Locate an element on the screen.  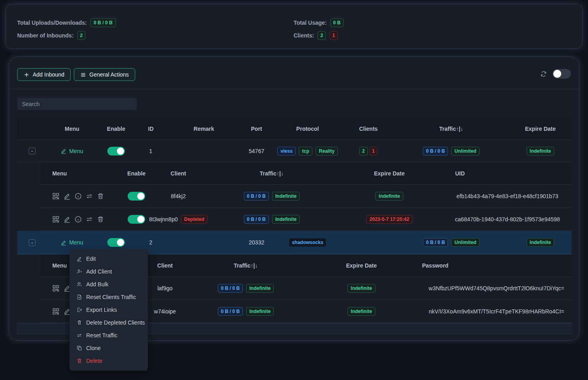
stat-value-badge: 2 is located at coordinates (81, 35).